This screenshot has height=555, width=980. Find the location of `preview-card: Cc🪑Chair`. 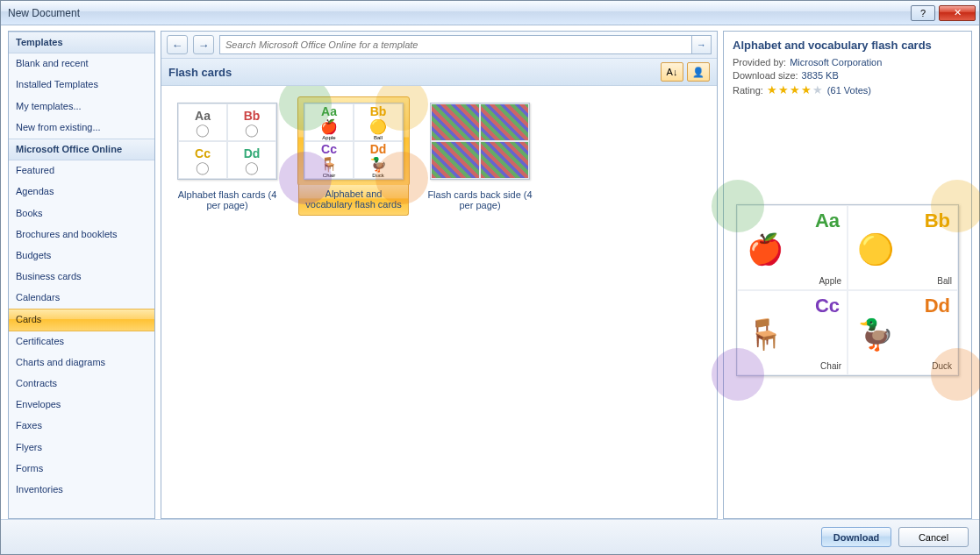

preview-card: Cc🪑Chair is located at coordinates (792, 333).